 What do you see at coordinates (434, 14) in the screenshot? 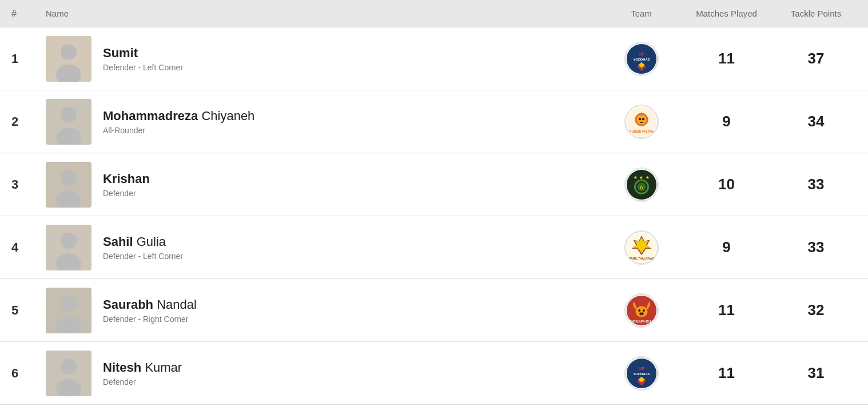
I see `table-header: # Name Team Matches Played Tackle Points` at bounding box center [434, 14].